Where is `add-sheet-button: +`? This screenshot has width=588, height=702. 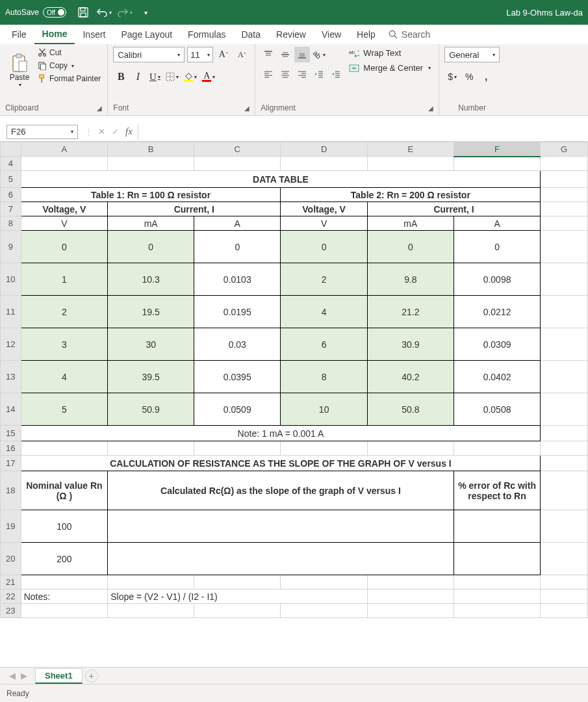 add-sheet-button: + is located at coordinates (92, 676).